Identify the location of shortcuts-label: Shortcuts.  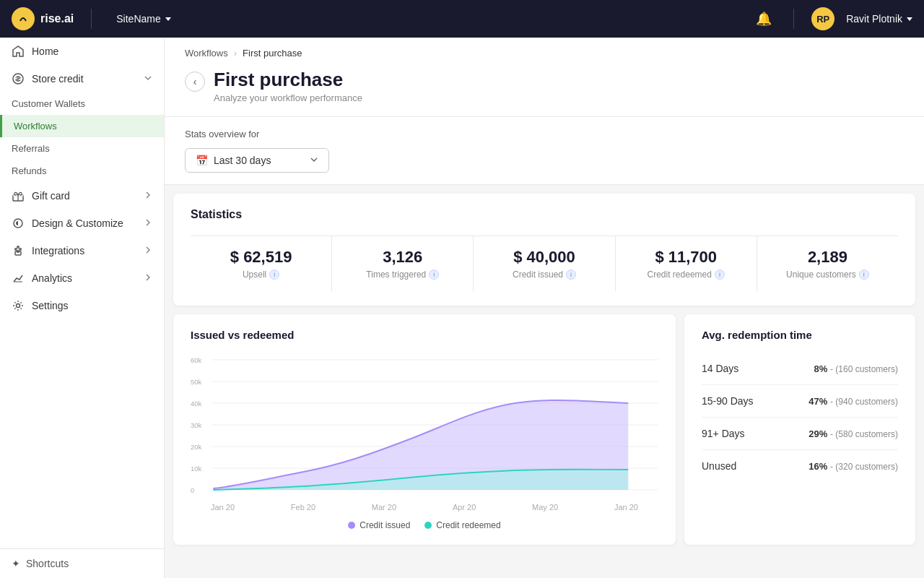
(48, 564).